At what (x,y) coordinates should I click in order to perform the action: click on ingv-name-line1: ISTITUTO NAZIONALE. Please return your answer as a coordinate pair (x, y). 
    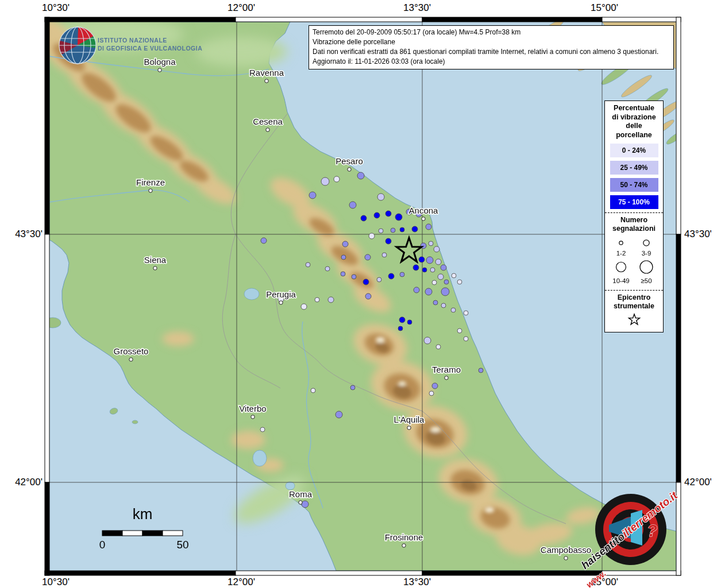
    Looking at the image, I should click on (132, 40).